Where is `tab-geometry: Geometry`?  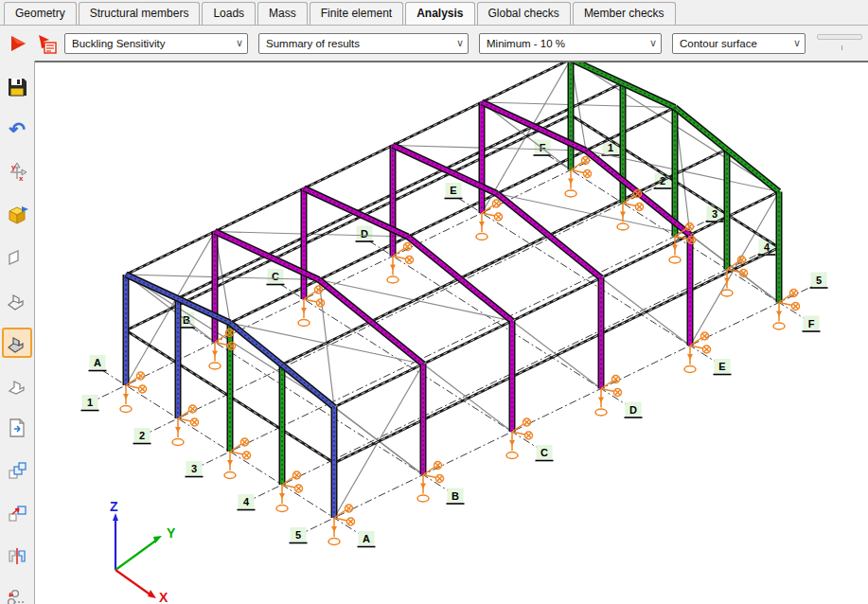
tab-geometry: Geometry is located at coordinates (40, 13).